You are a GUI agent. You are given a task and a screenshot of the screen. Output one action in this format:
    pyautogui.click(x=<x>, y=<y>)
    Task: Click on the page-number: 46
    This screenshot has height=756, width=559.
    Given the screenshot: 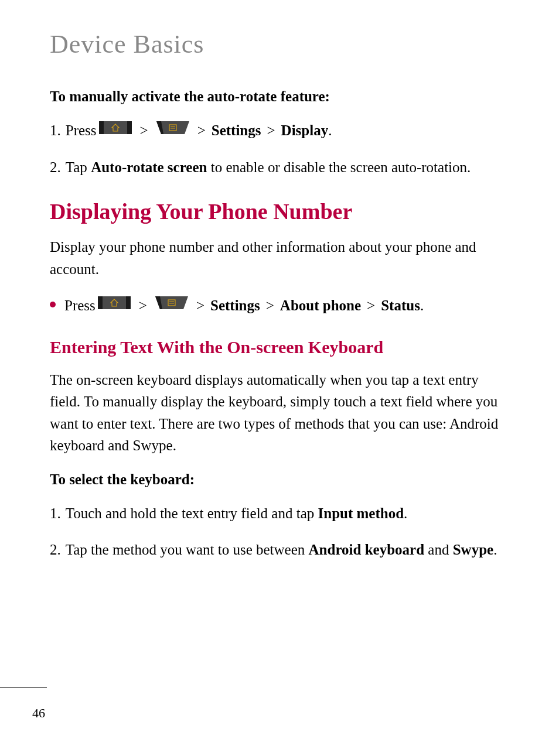 What is the action you would take?
    pyautogui.click(x=295, y=713)
    